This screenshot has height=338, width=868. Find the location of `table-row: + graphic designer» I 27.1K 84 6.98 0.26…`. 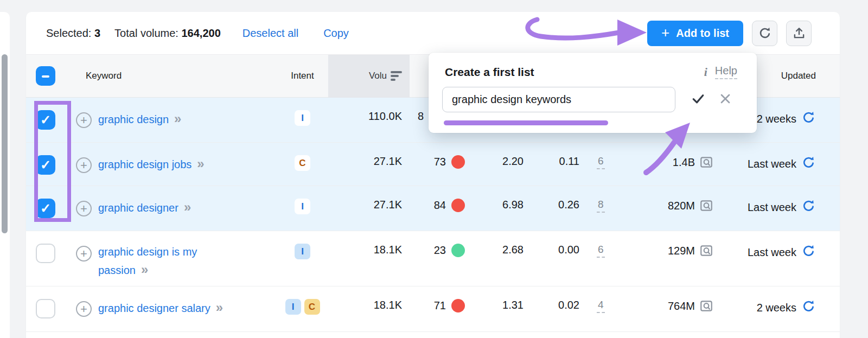

table-row: + graphic designer» I 27.1K 84 6.98 0.26… is located at coordinates (433, 208).